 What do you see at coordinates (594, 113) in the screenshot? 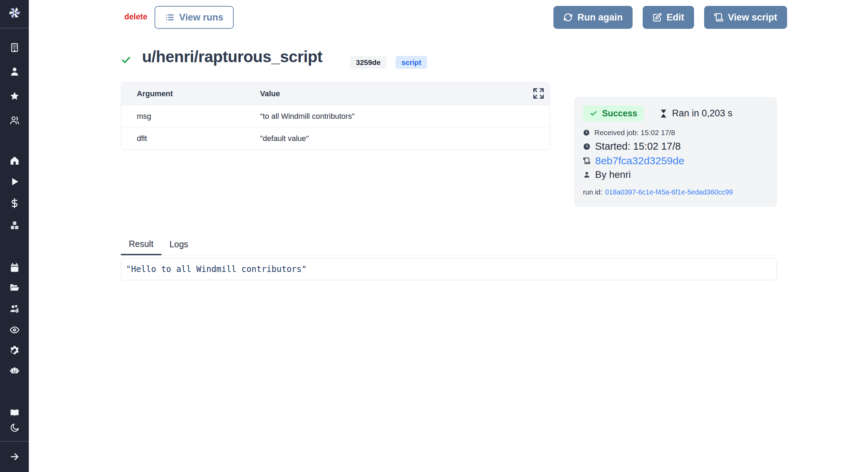
I see `check-icon` at bounding box center [594, 113].